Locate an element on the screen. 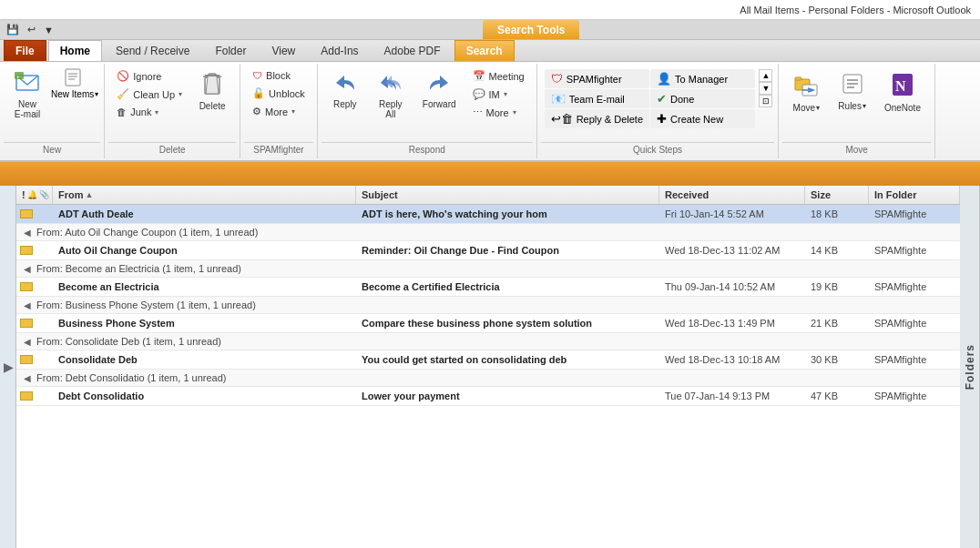 This screenshot has height=548, width=980. email-subject: ADT is here, Who's watching your hom is located at coordinates (508, 214).